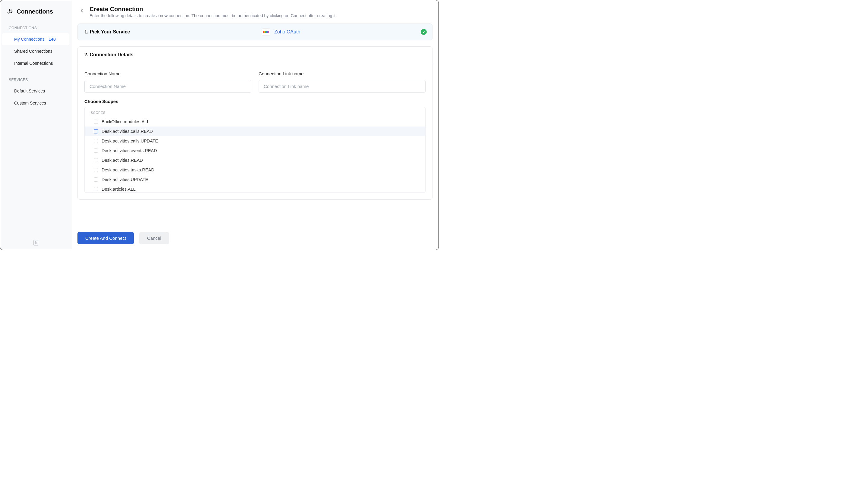 This screenshot has height=494, width=868. I want to click on sidebar-item-custom-services: Custom Services, so click(36, 103).